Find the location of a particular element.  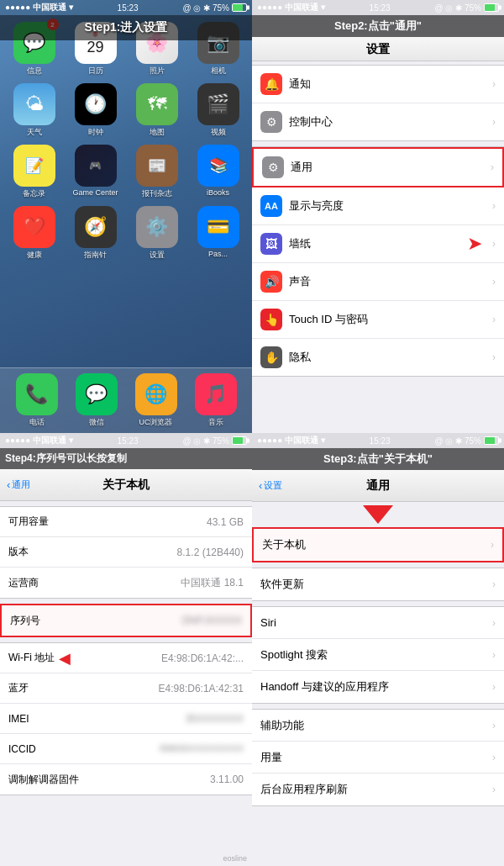

time-q1: 15:23 is located at coordinates (128, 8).